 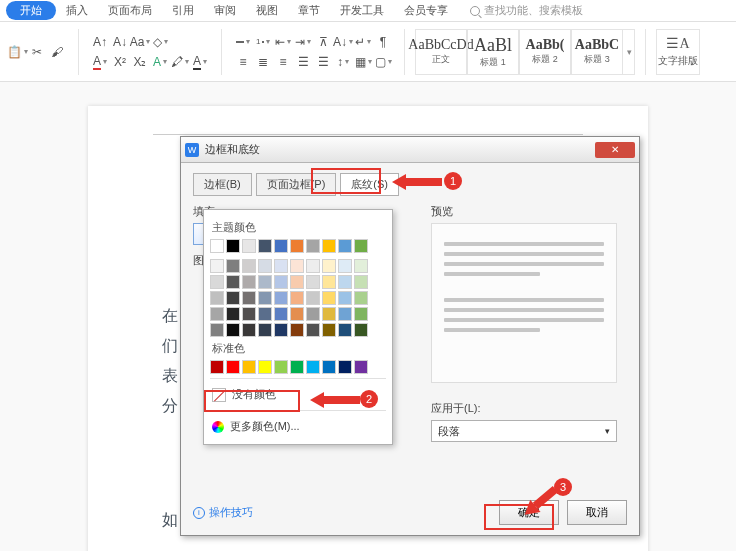 I want to click on text-effects-icon: A, so click(x=160, y=62).